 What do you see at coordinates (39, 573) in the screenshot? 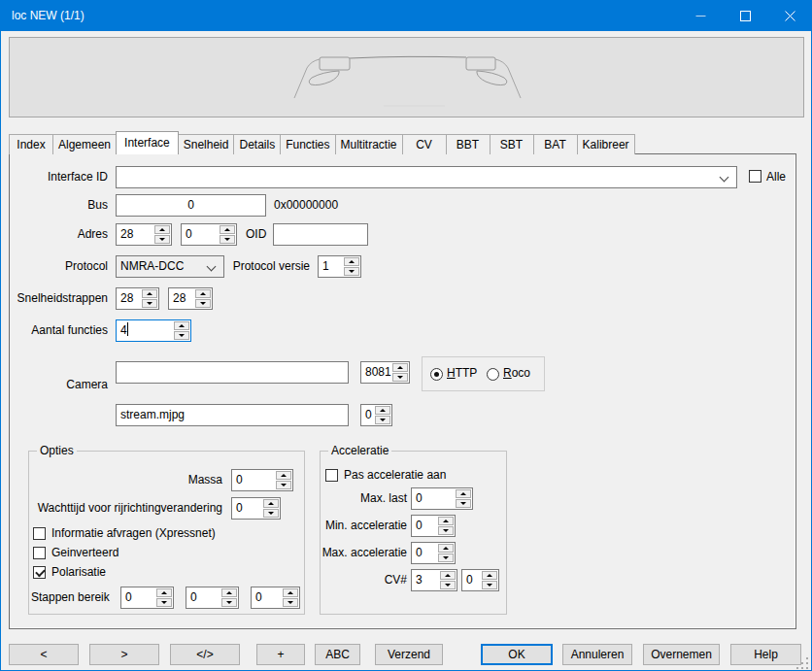
I see `polarisatie-checkbox` at bounding box center [39, 573].